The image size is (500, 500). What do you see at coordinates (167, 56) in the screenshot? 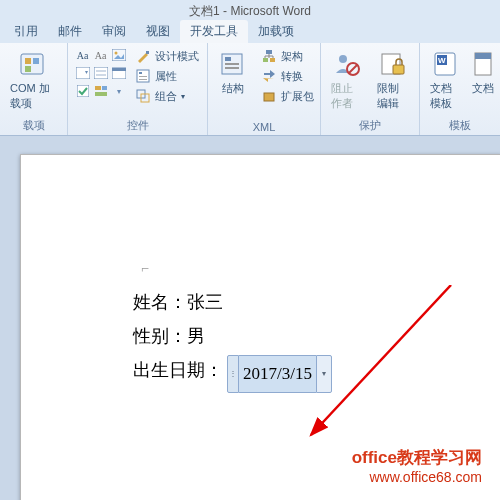
I see `design-mode-button: 设计模式` at bounding box center [167, 56].